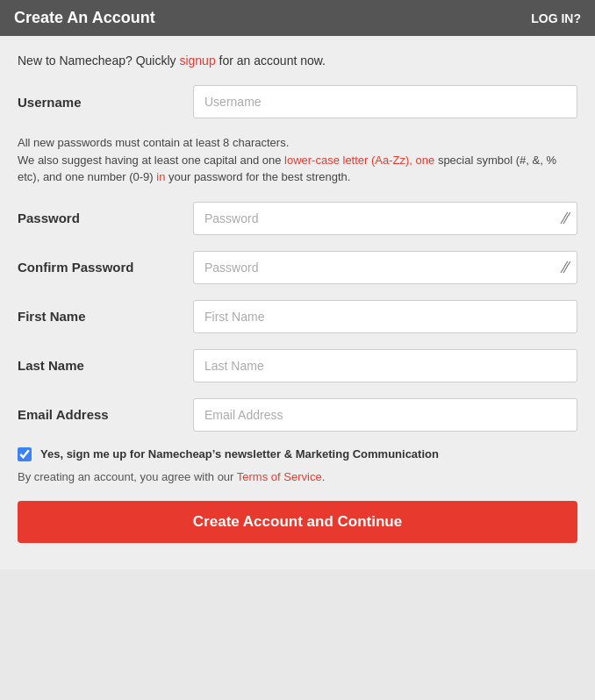  I want to click on first-name-input, so click(385, 317).